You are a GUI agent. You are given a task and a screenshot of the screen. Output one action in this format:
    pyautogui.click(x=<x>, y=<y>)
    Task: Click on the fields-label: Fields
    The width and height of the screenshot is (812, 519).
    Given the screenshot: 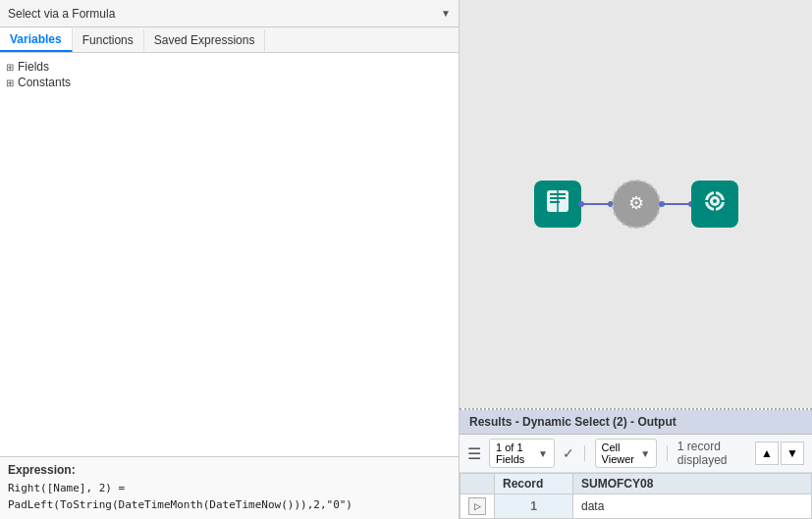 What is the action you would take?
    pyautogui.click(x=33, y=67)
    